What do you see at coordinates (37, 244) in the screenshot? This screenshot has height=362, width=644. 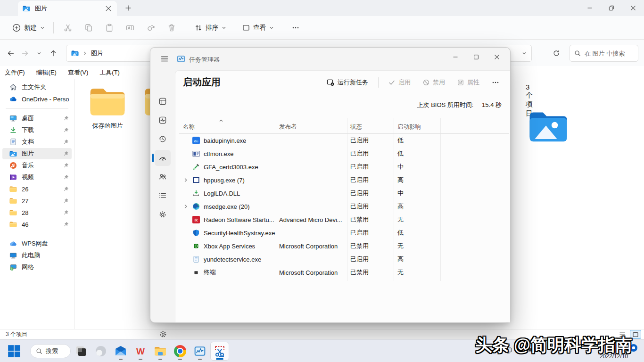 I see `sidebar-item-WPS网盘: WPS网盘` at bounding box center [37, 244].